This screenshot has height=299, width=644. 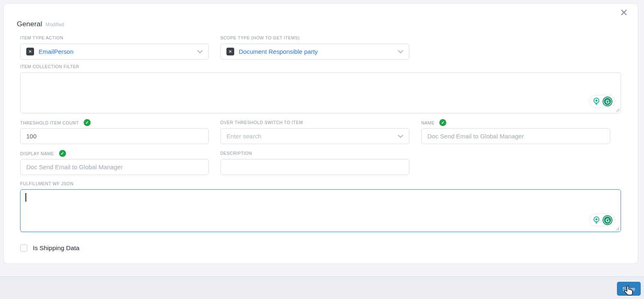 What do you see at coordinates (47, 184) in the screenshot?
I see `fulfillment-wf-json-label: FULFILLMENT WF JSON` at bounding box center [47, 184].